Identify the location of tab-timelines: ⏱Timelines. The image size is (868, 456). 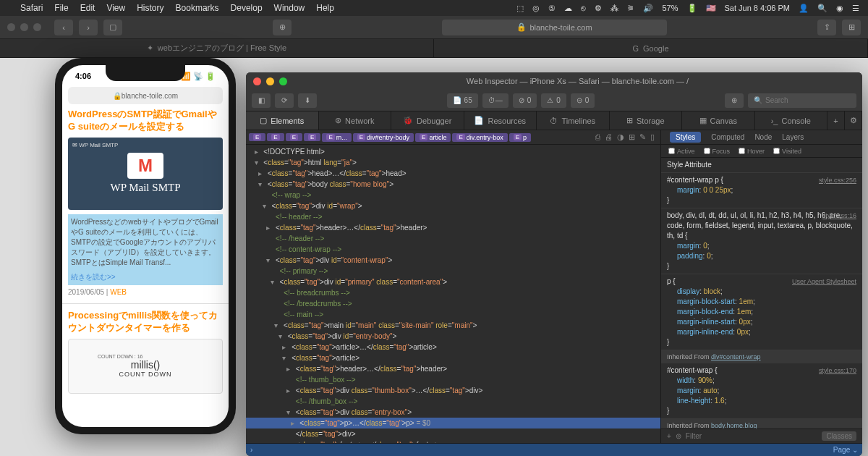
(573, 120).